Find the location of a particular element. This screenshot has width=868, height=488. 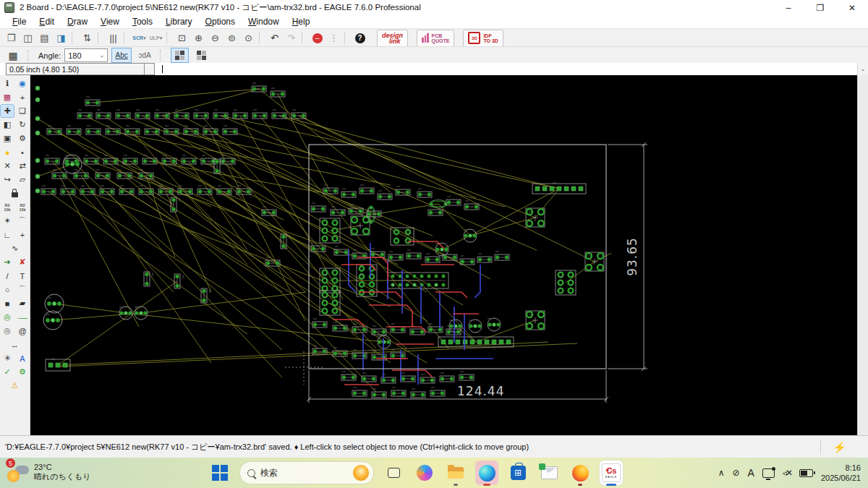

menu-item-edit: Edit is located at coordinates (46, 22).